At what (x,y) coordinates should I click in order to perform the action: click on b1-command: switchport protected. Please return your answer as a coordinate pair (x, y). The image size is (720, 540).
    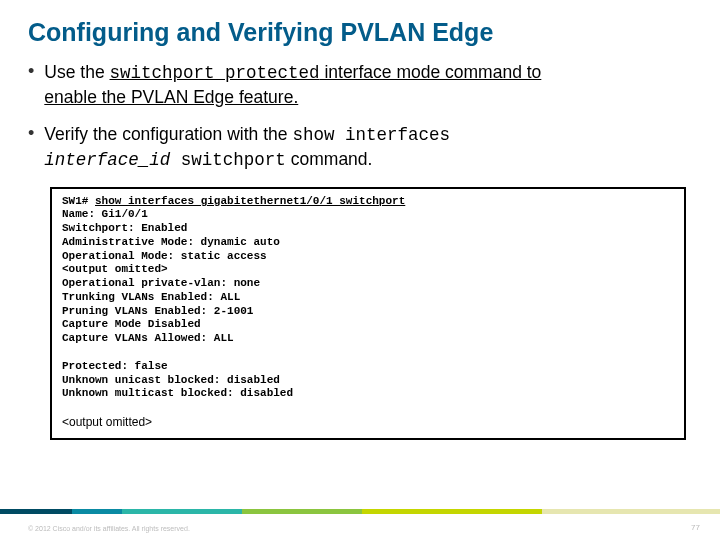
    Looking at the image, I should click on (215, 73).